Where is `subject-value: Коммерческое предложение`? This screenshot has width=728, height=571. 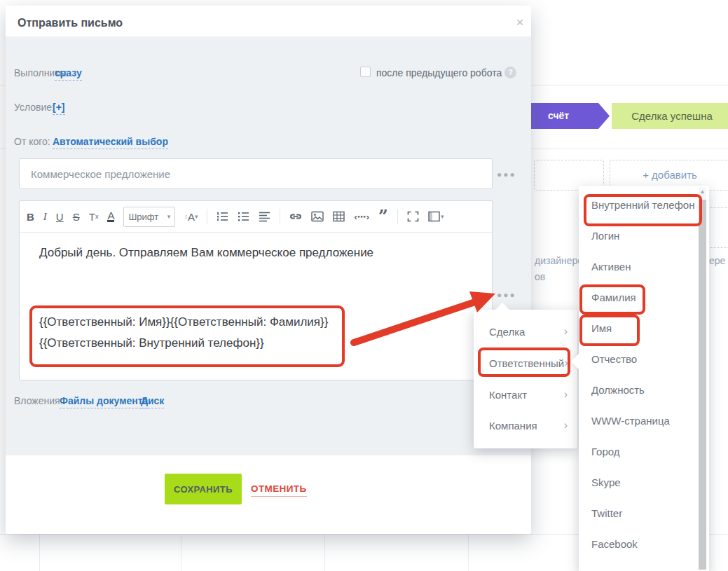
subject-value: Коммерческое предложение is located at coordinates (101, 174).